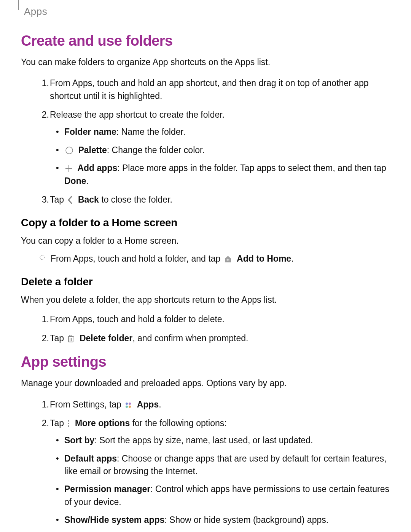  Describe the element at coordinates (209, 89) in the screenshot. I see `step-text: From Apps, touch and hold an app shortcu…` at that location.